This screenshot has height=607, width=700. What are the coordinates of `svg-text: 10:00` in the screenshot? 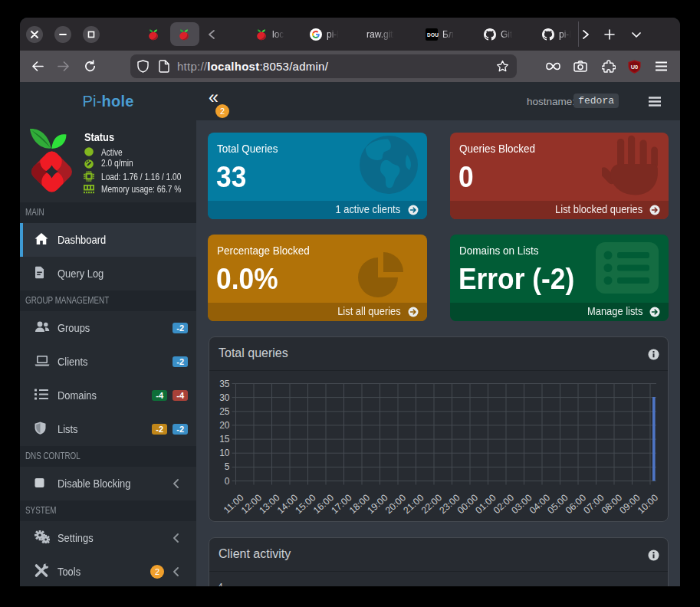 It's located at (648, 504).